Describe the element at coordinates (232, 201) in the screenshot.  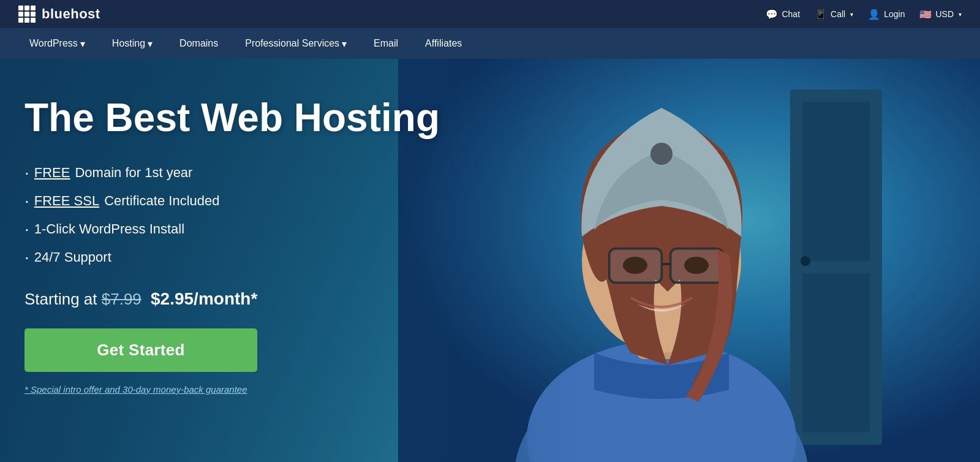
I see `feature-item-ssl: FREE SSL Certificate Included` at that location.